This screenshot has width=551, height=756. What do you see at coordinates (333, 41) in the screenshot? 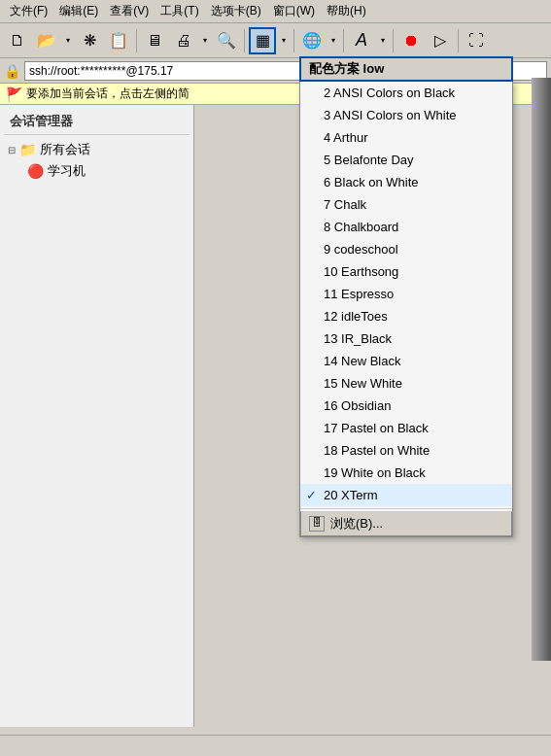
I see `globe-dropdown: ▾` at bounding box center [333, 41].